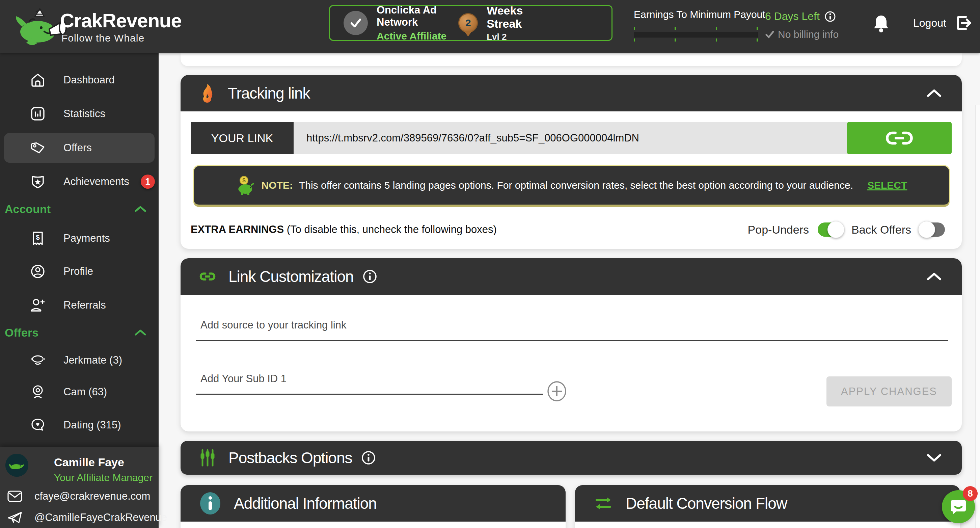  Describe the element at coordinates (79, 425) in the screenshot. I see `sidebar-item-dating: Dating (315)` at that location.